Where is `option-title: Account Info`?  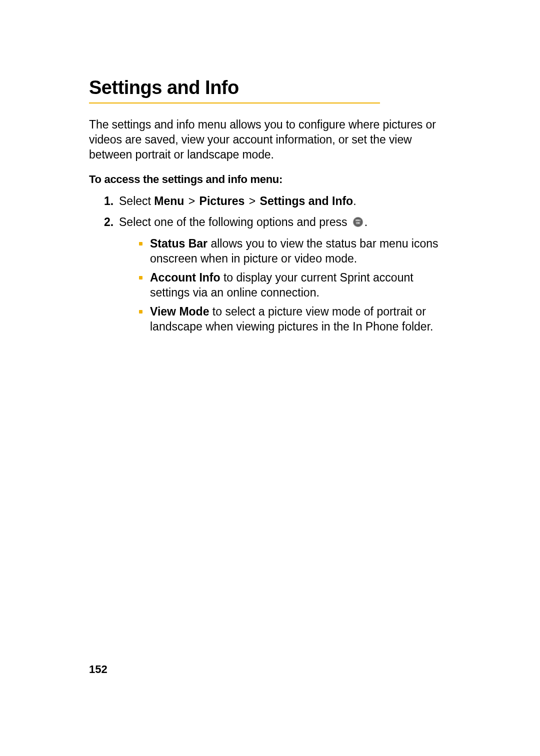
option-title: Account Info is located at coordinates (185, 278).